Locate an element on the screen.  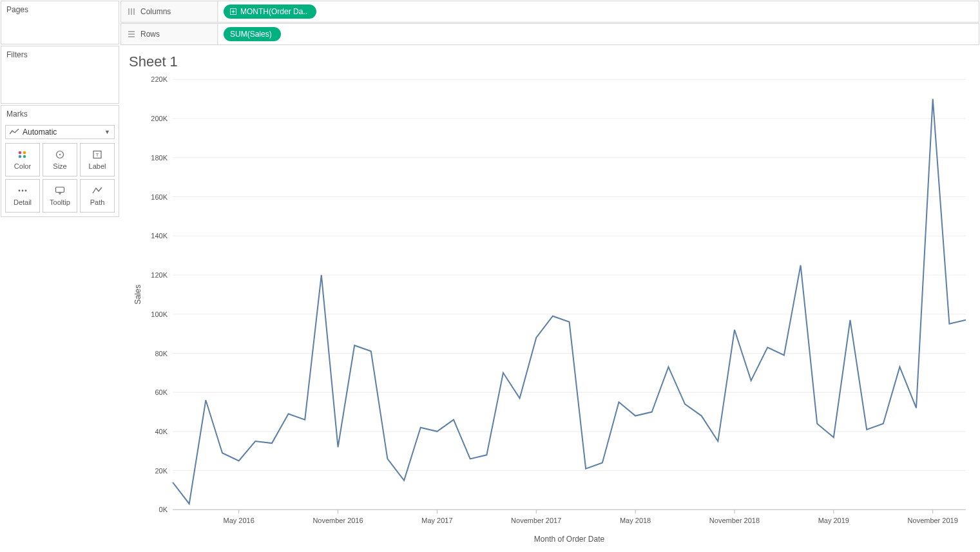
label-button: T Label is located at coordinates (97, 160).